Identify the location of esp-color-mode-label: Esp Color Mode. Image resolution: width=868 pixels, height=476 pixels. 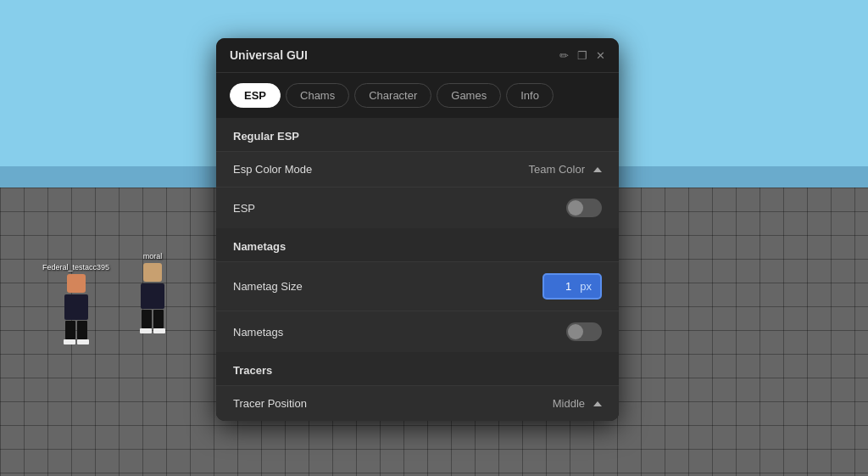
(273, 170).